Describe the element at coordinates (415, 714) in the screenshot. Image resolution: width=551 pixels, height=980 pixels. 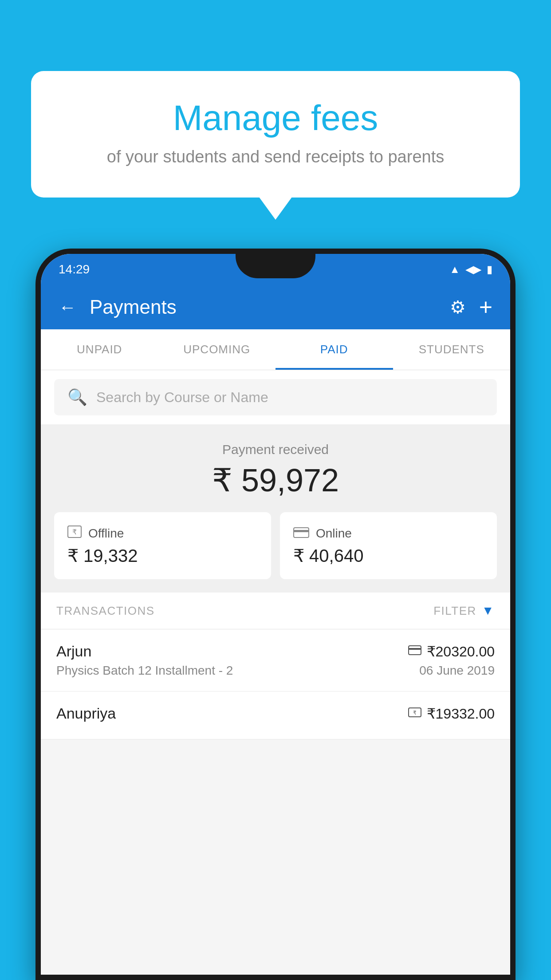
I see `payment-mode-icon-2: ₹` at that location.